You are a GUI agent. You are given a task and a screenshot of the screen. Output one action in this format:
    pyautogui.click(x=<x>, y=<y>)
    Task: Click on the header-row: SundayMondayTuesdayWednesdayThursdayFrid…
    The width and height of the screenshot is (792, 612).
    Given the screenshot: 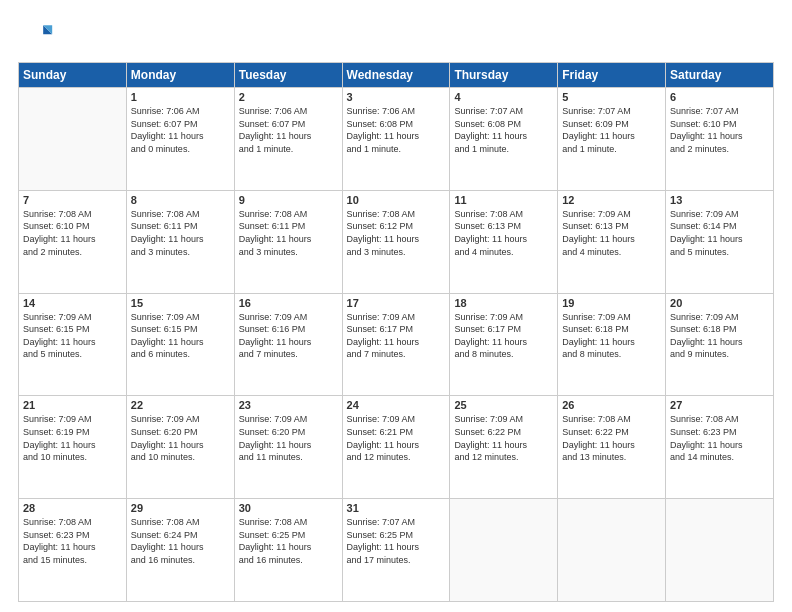 What is the action you would take?
    pyautogui.click(x=396, y=76)
    